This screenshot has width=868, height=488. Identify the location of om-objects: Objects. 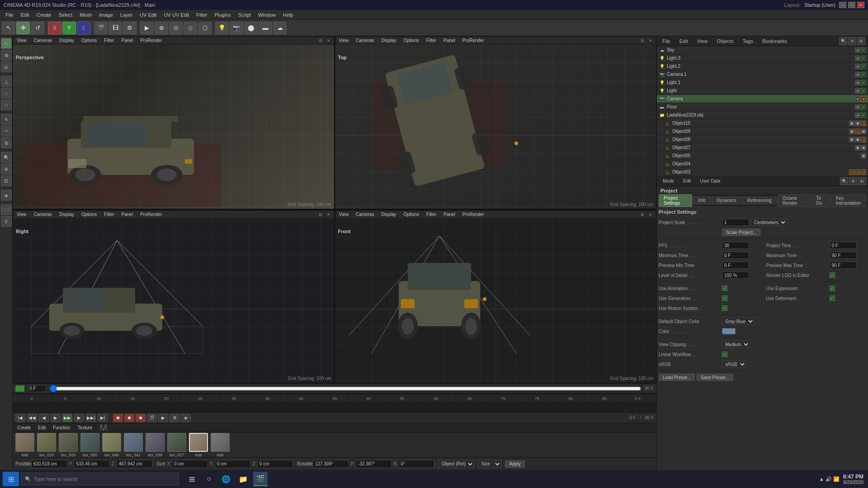
(725, 41).